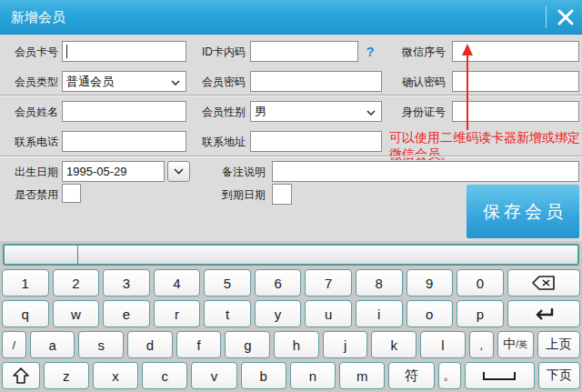 This screenshot has width=582, height=392. I want to click on backspace-key, so click(544, 283).